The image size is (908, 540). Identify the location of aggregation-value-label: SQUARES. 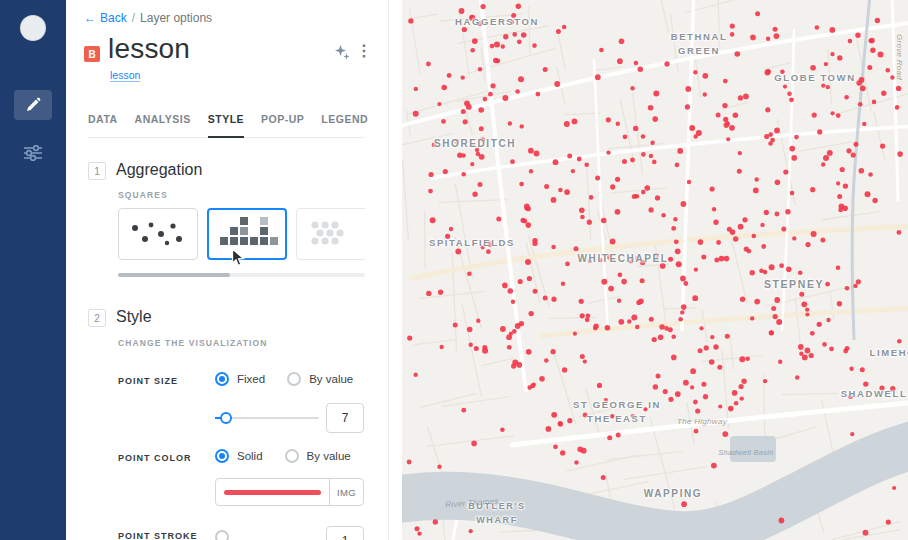
(143, 195).